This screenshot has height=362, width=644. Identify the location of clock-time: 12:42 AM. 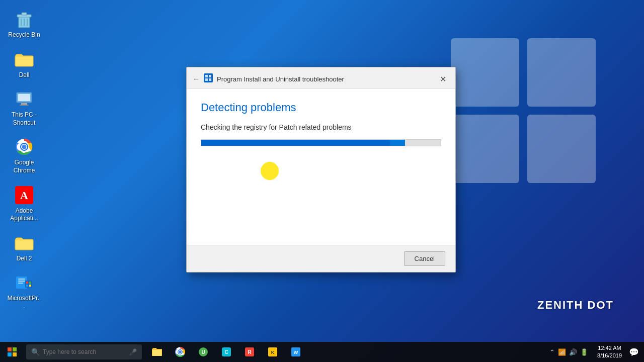
(609, 348).